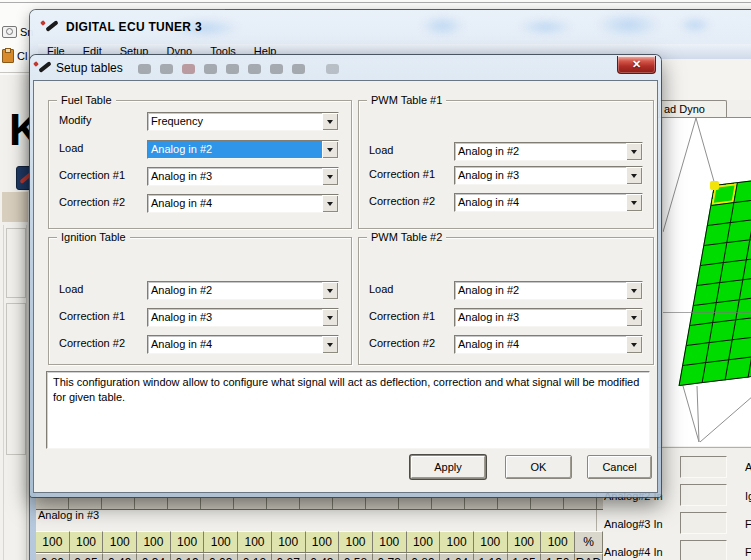  What do you see at coordinates (376, 2) in the screenshot?
I see `background-window-edge` at bounding box center [376, 2].